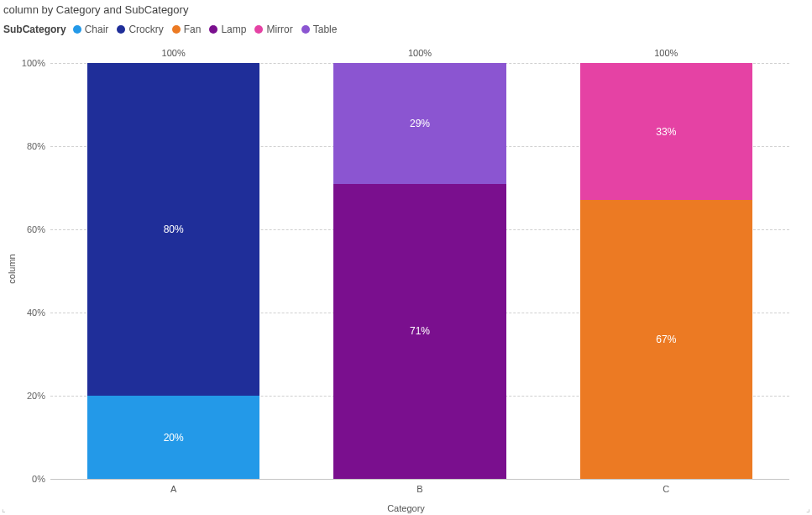 The width and height of the screenshot is (812, 515). What do you see at coordinates (33, 479) in the screenshot?
I see `y-tick-label: 0%` at bounding box center [33, 479].